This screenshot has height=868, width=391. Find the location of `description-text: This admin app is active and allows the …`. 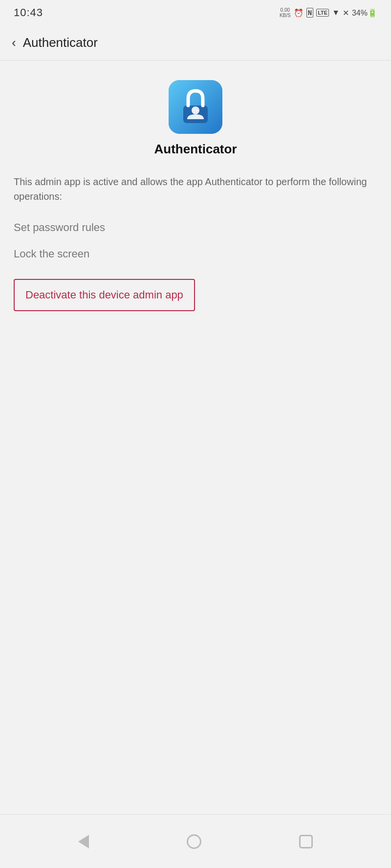

description-text: This admin app is active and allows the … is located at coordinates (196, 189).